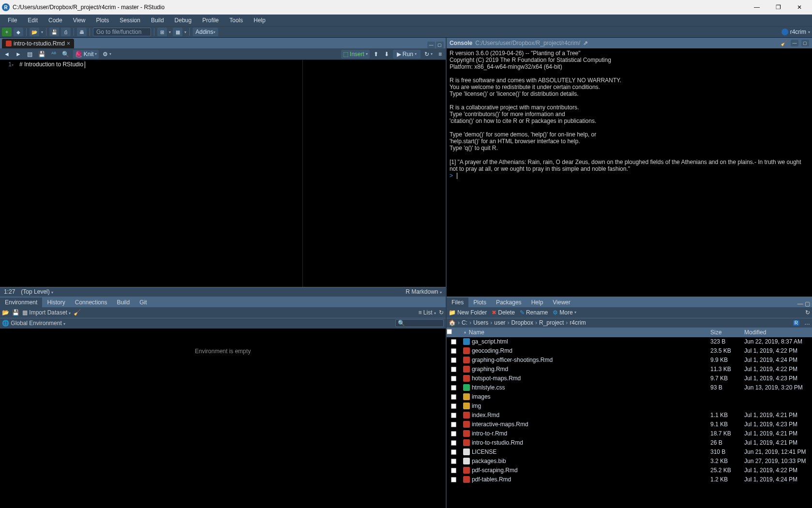 This screenshot has width=812, height=508. What do you see at coordinates (467, 313) in the screenshot?
I see `new-folder-button: 📁 New Folder` at bounding box center [467, 313].